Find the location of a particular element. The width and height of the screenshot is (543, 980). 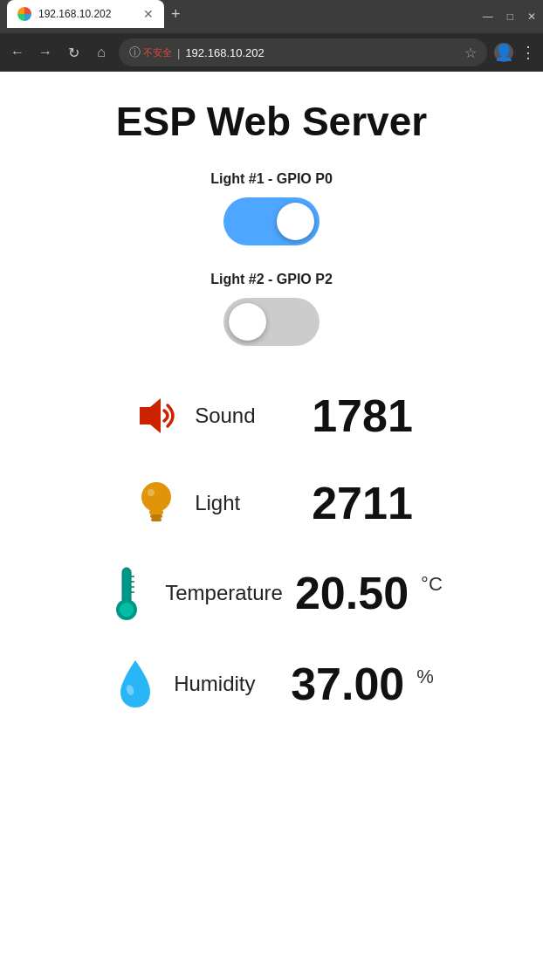

humidity-value: 37.00 is located at coordinates (347, 684).